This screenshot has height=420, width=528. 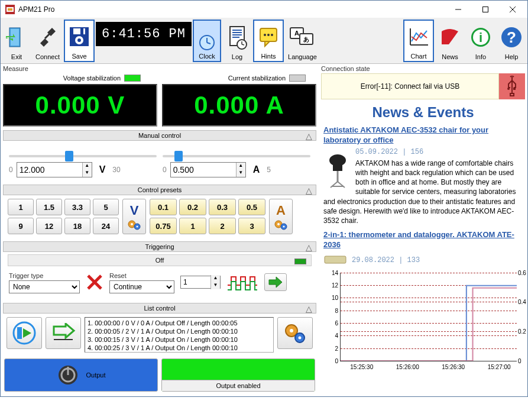 What do you see at coordinates (458, 9) in the screenshot?
I see `minimize-button` at bounding box center [458, 9].